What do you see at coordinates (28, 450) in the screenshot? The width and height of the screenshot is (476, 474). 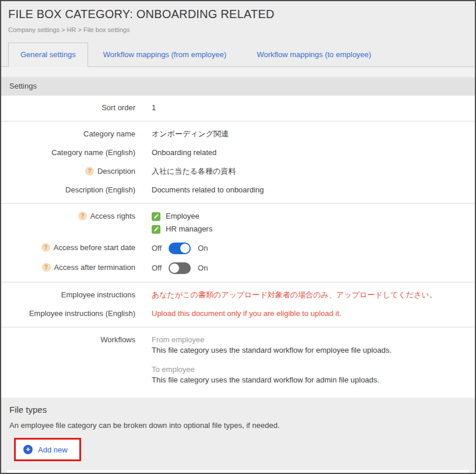 I see `plus-circle-icon: +` at bounding box center [28, 450].